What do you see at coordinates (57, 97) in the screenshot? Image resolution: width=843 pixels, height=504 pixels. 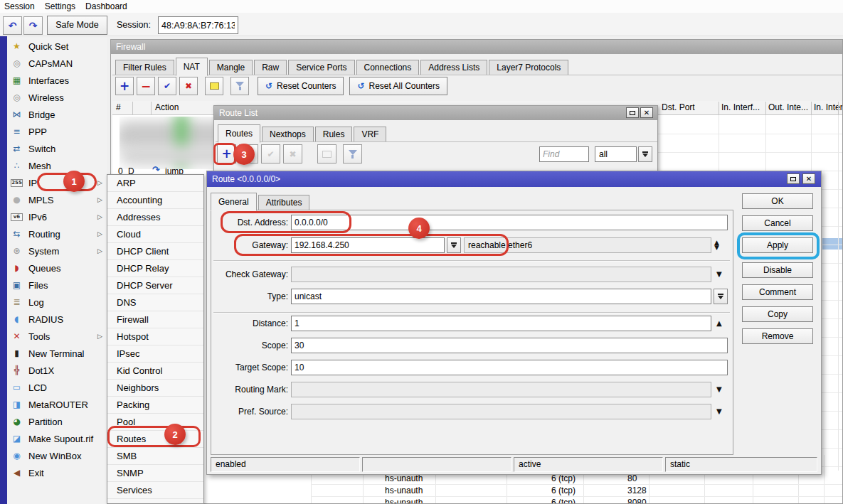 I see `sidebar-item-wireless: ◎Wireless` at bounding box center [57, 97].